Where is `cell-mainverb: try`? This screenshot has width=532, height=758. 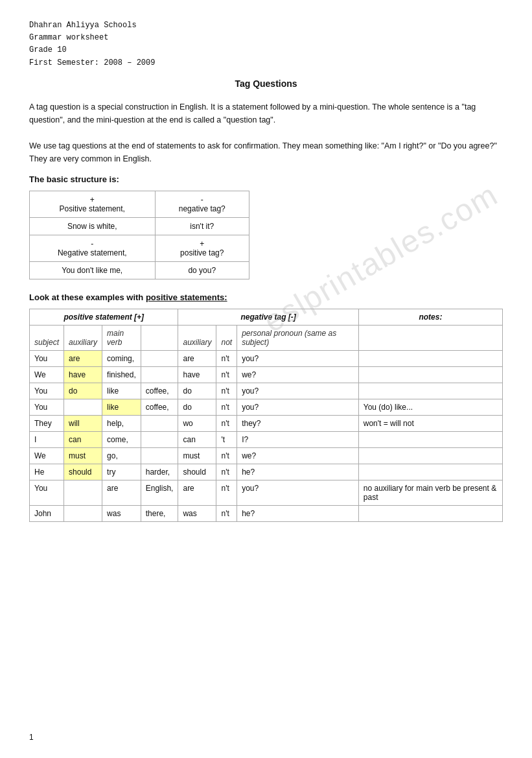 cell-mainverb: try is located at coordinates (122, 472).